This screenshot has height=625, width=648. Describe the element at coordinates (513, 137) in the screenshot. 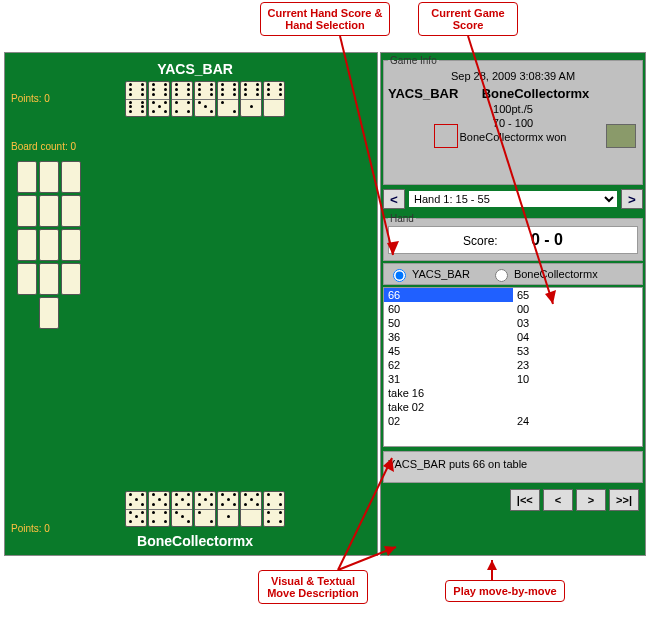

I see `game-result: BoneCollectormx won` at that location.